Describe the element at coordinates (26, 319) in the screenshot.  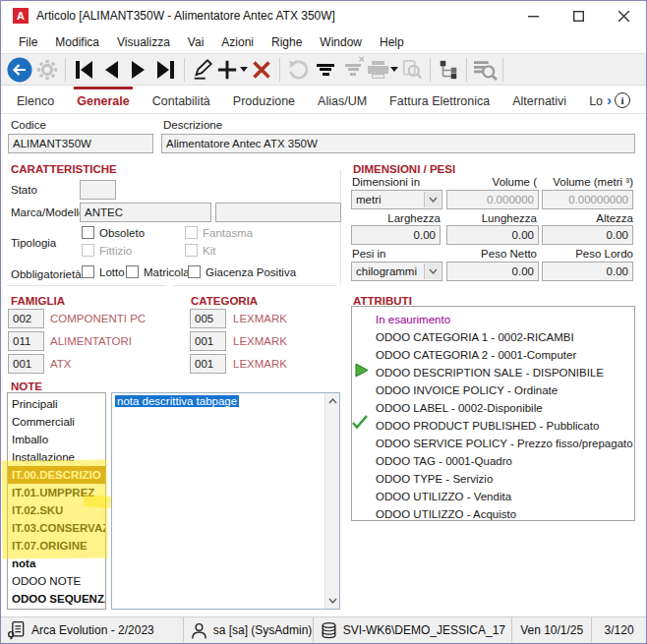
I see `famiglia-code-field: 002` at that location.